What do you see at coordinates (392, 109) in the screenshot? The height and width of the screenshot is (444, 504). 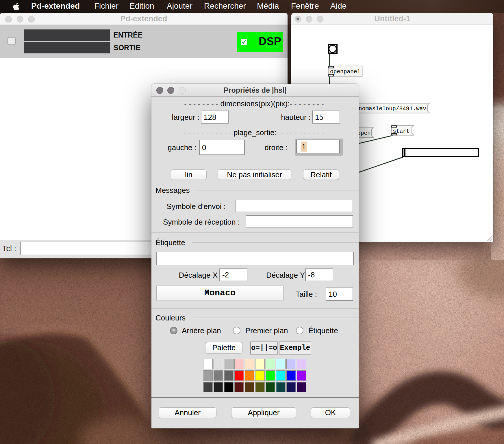 I see `svg-text: nomasleloup/8491.wav` at bounding box center [392, 109].